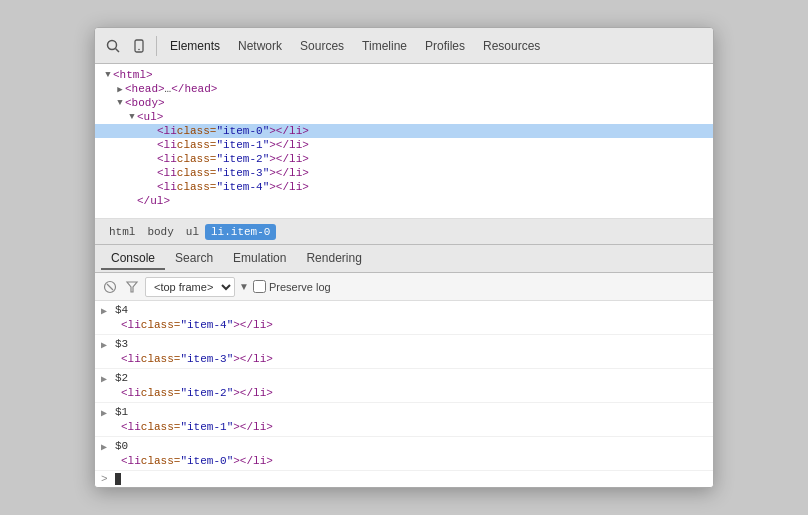 This screenshot has height=515, width=808. Describe the element at coordinates (139, 46) in the screenshot. I see `device-icon` at that location.